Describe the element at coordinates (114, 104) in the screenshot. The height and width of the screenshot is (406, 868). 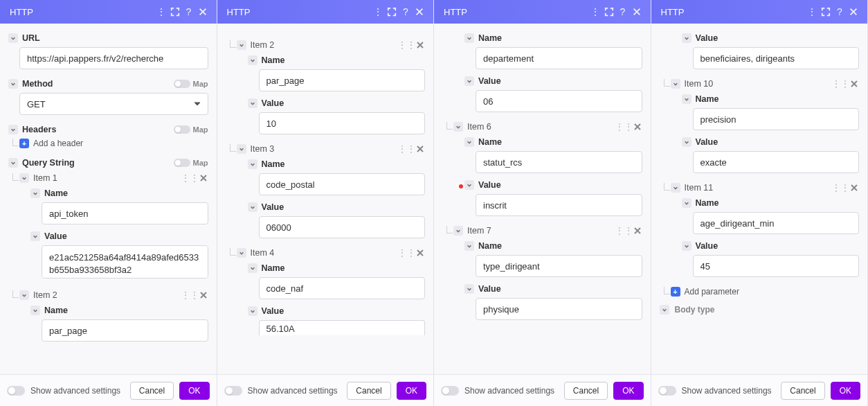
I see `method-select: GET` at that location.